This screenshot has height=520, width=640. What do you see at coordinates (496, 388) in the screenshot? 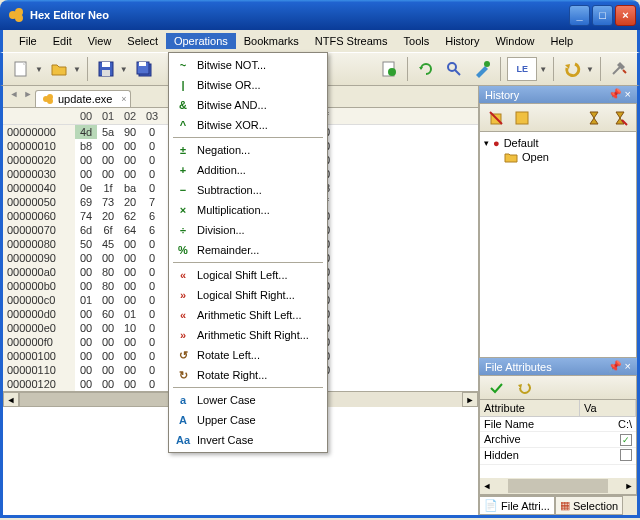
I see `apply-icon` at bounding box center [496, 388].